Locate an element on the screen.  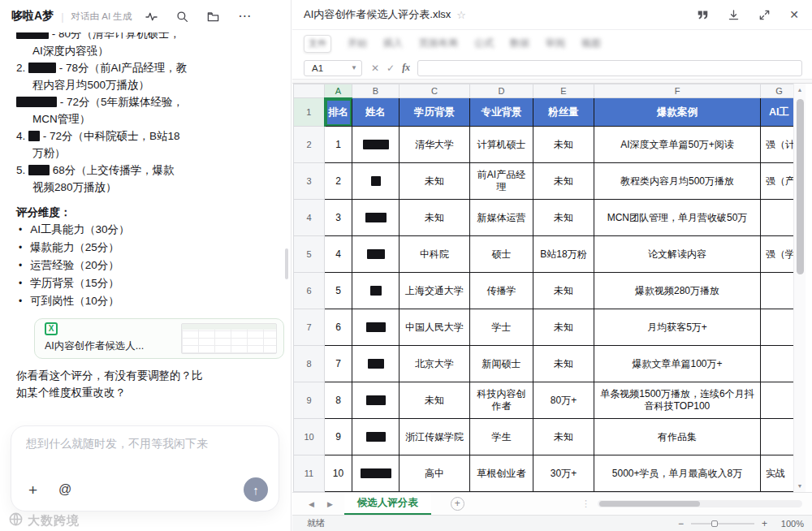
zoom-slider-thumb is located at coordinates (715, 524).